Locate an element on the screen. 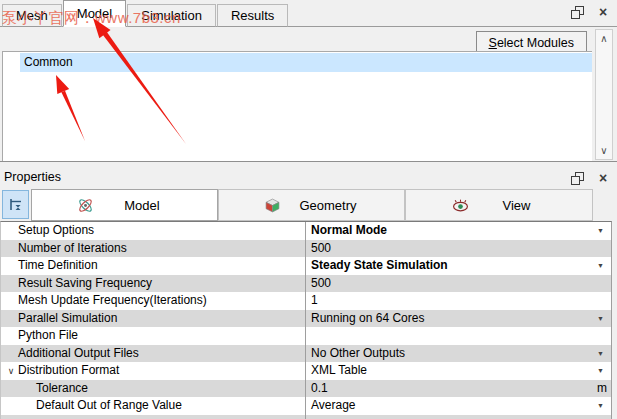 Image resolution: width=617 pixels, height=419 pixels. tree-expander-icon: ∨ is located at coordinates (11, 372).